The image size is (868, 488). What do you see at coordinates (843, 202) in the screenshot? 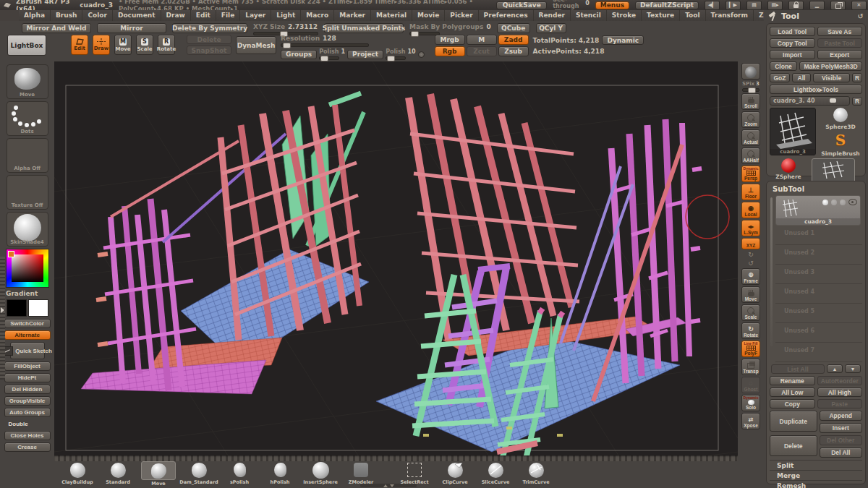
I see `smooth-icon` at bounding box center [843, 202].